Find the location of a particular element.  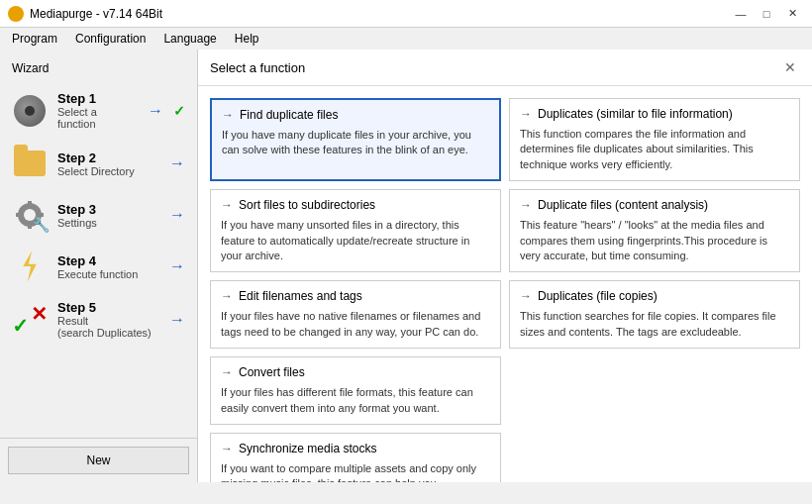

step2-desc: Select Directory is located at coordinates (109, 171).